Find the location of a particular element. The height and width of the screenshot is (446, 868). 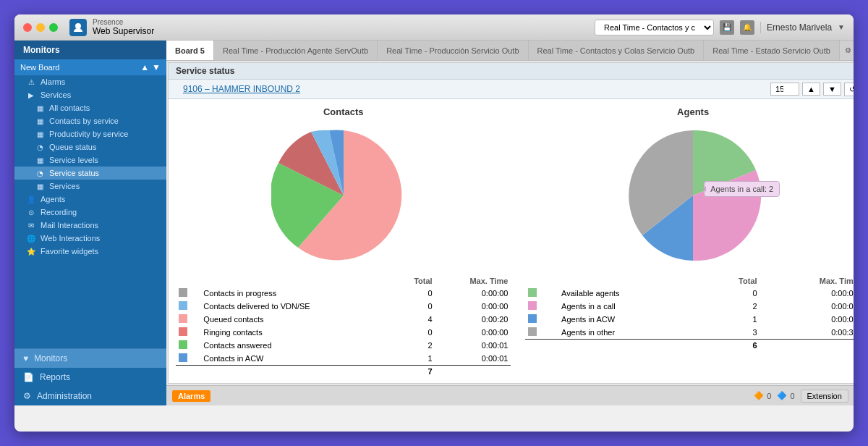

contacts-label-2: Queued contacts is located at coordinates (297, 319).